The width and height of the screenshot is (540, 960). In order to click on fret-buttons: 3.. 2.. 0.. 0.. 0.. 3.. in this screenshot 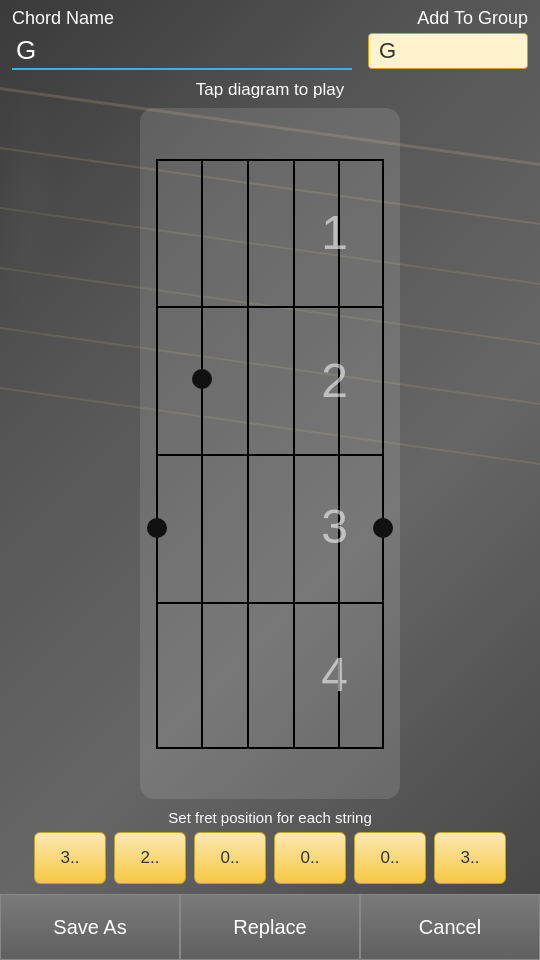, I will do `click(270, 858)`.